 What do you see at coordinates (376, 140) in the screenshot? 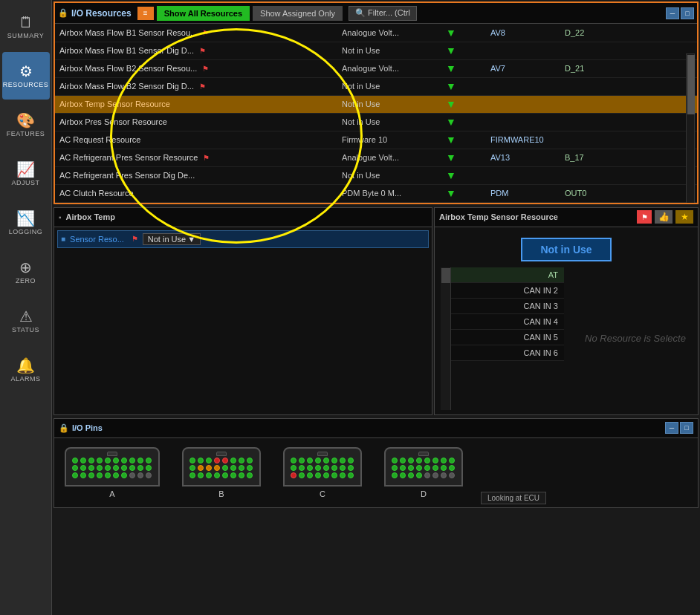
I see `table-row: AC Request ResourceFirmware 10▼FIRMWARE1…` at bounding box center [376, 140].